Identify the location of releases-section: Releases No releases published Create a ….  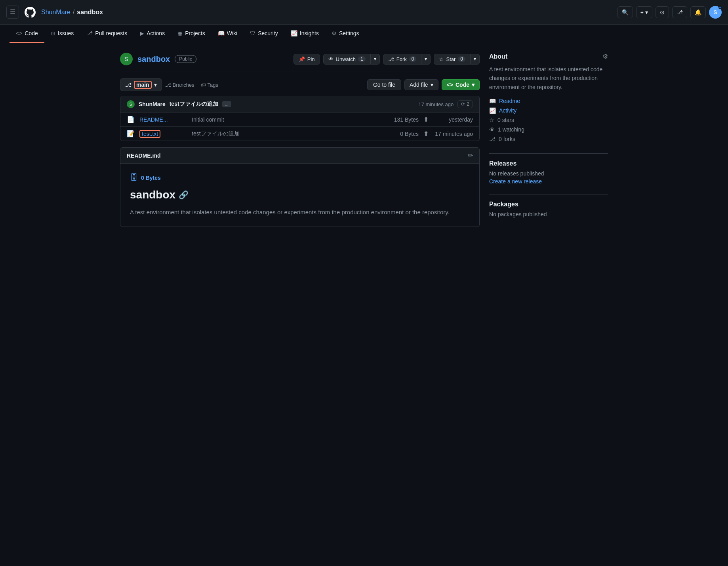
(549, 172).